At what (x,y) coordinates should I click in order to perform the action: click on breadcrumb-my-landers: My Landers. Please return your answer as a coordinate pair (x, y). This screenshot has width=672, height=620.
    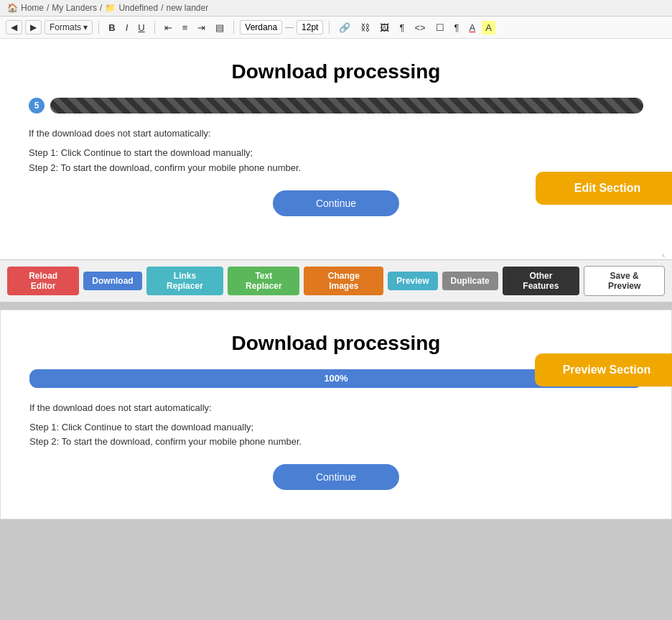
    Looking at the image, I should click on (75, 8).